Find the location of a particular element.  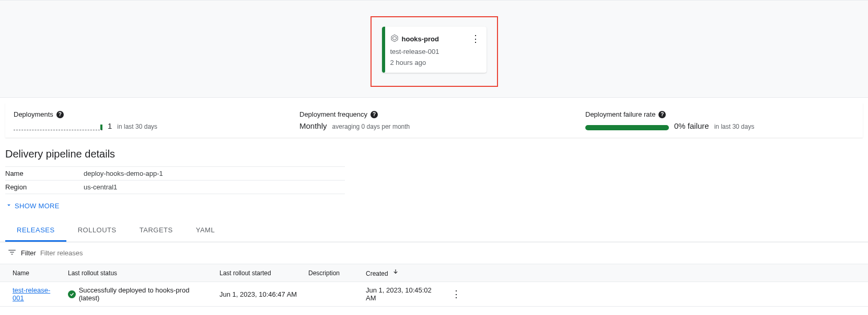

metric-title-label: Deployment failure rate is located at coordinates (620, 114).